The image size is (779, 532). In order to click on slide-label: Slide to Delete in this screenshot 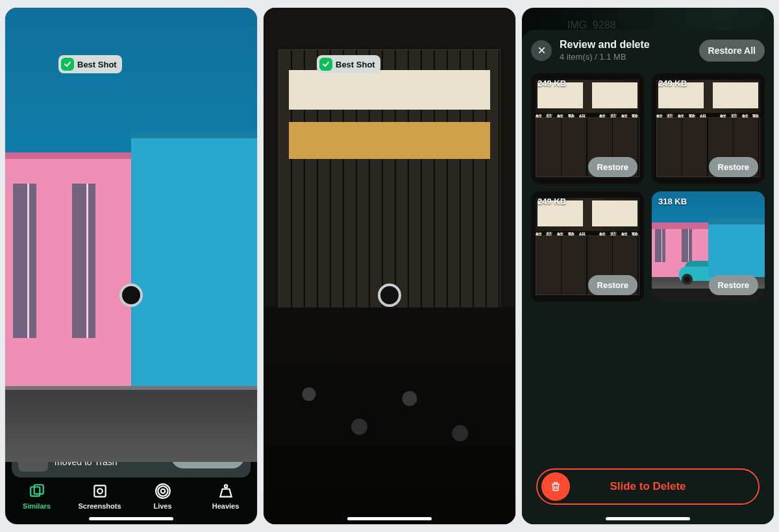, I will do `click(648, 487)`.